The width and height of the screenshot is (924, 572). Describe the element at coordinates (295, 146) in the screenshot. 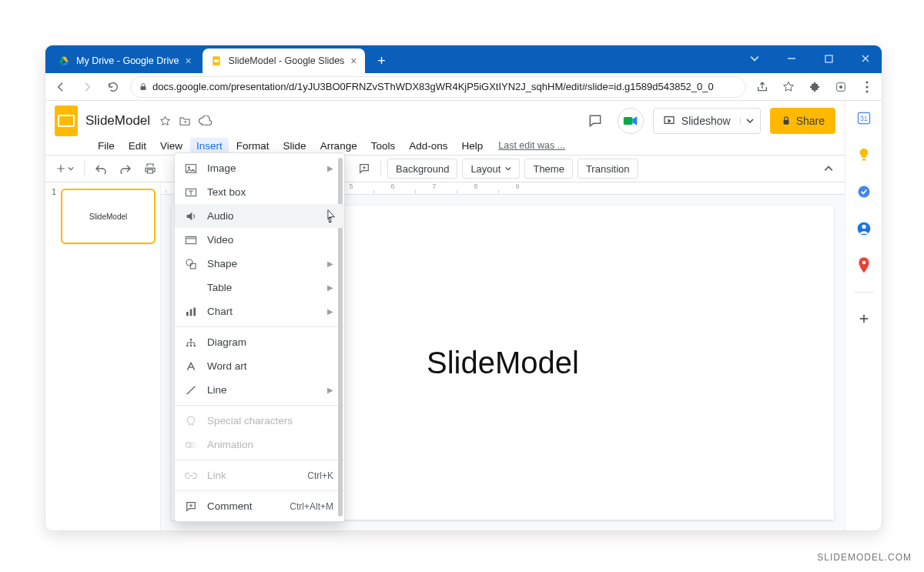

I see `menu-slide: Slide` at that location.